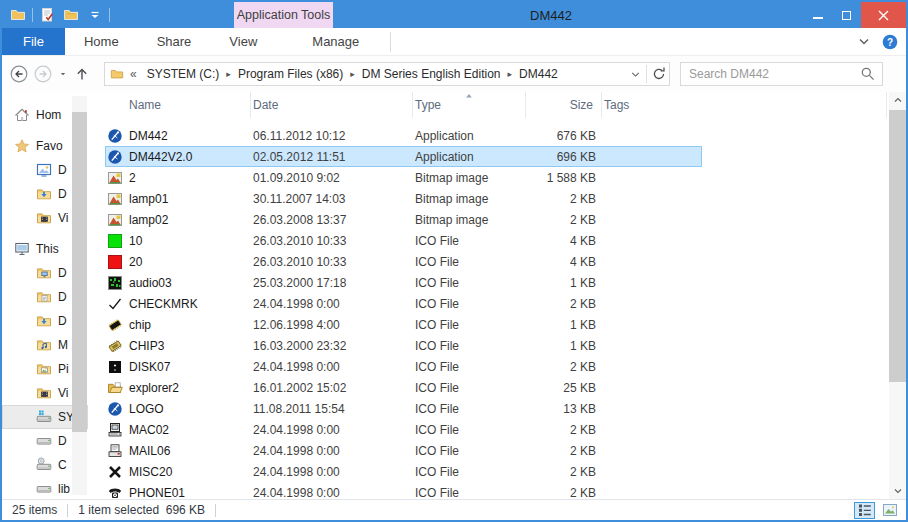  What do you see at coordinates (404, 220) in the screenshot?
I see `file-row: lamp0226.03.2008 13:37Bitmap image2 KB` at bounding box center [404, 220].